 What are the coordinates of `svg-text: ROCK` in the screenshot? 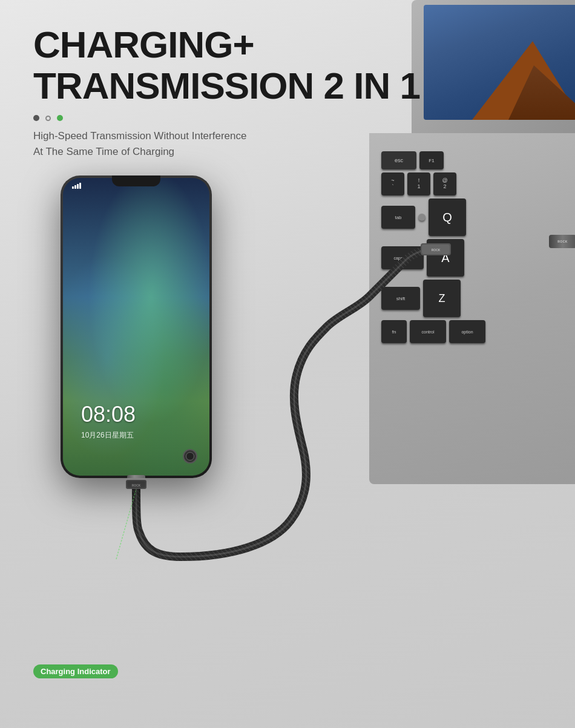 It's located at (137, 485).